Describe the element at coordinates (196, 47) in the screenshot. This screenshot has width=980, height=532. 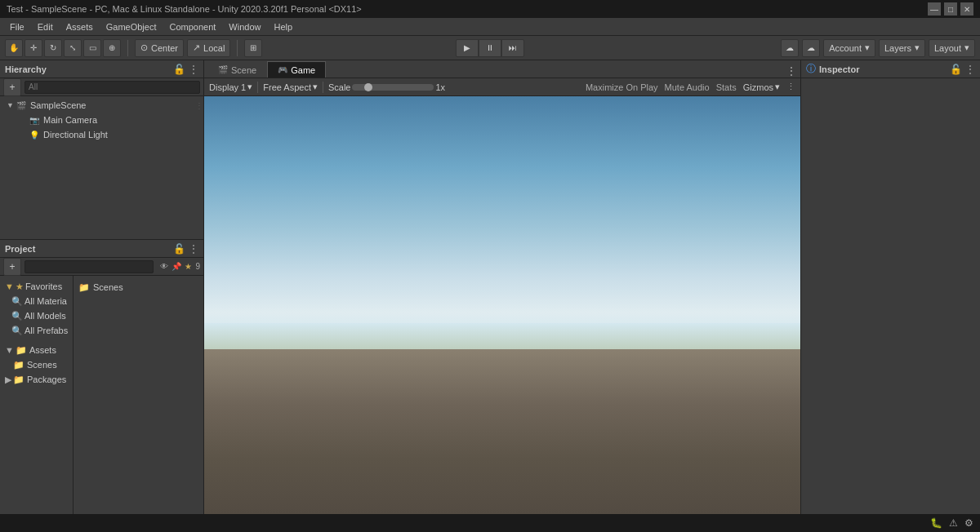
I see `local-icon: ↗` at that location.